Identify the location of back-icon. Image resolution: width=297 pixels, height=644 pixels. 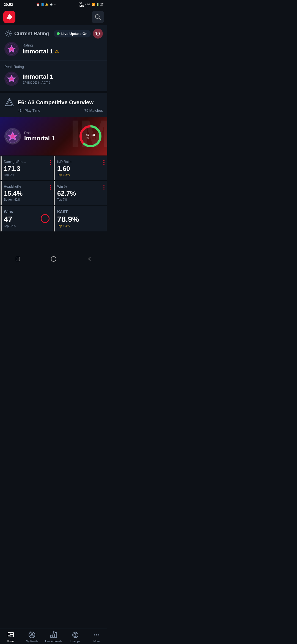
(89, 259).